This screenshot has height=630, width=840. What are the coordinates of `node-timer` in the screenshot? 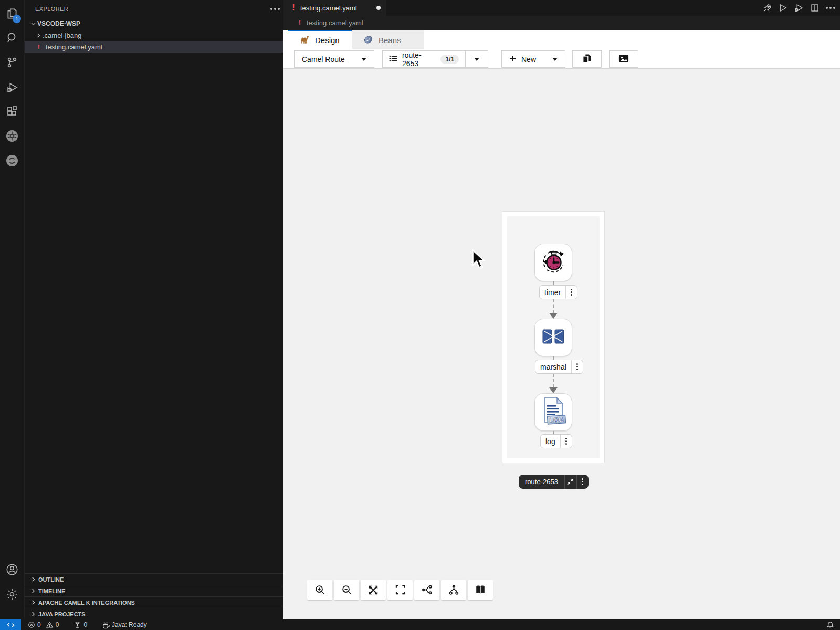 It's located at (553, 262).